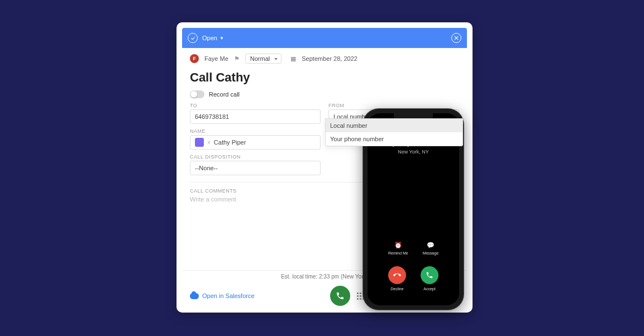  What do you see at coordinates (413, 248) in the screenshot?
I see `phone-action-row-small: ⏰ Remind Me 💬 Message` at bounding box center [413, 248].